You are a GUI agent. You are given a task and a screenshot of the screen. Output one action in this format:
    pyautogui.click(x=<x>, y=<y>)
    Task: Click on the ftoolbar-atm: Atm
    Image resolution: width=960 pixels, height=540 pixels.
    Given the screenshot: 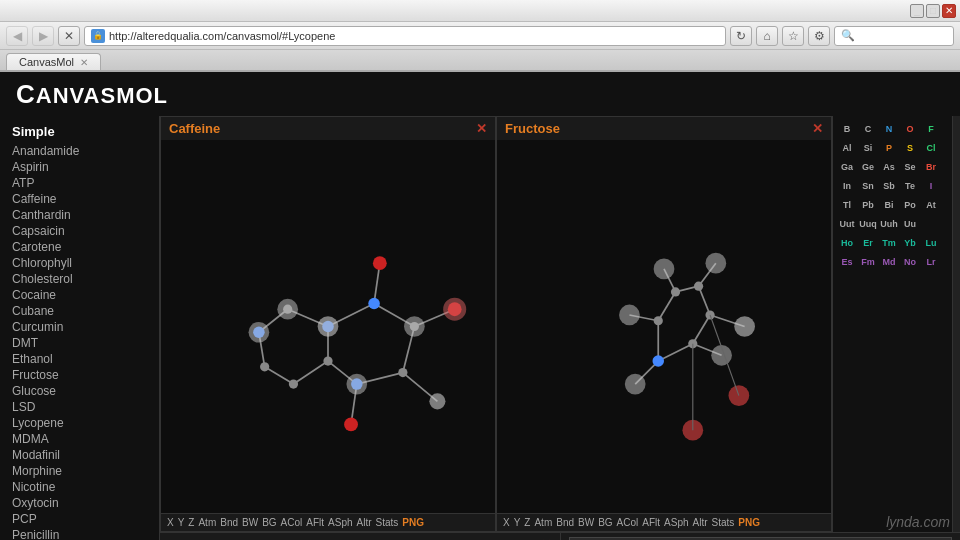 What is the action you would take?
    pyautogui.click(x=543, y=522)
    